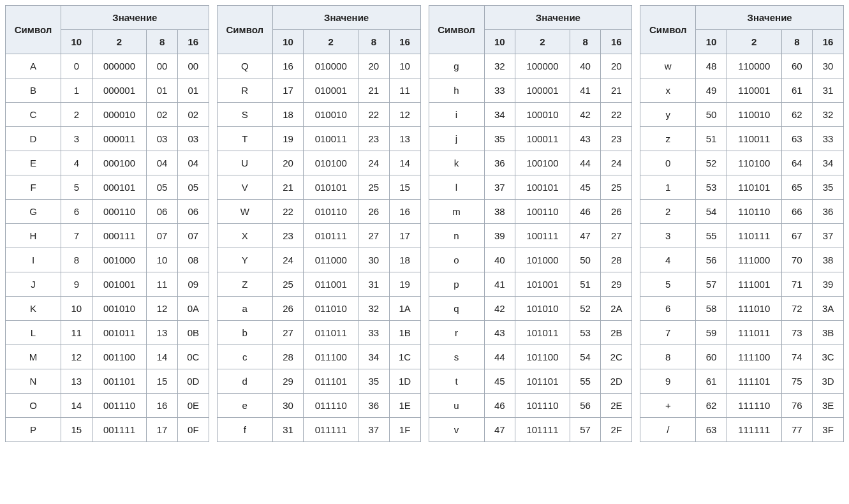 This screenshot has height=504, width=849. I want to click on cell-base2: 101001, so click(543, 285).